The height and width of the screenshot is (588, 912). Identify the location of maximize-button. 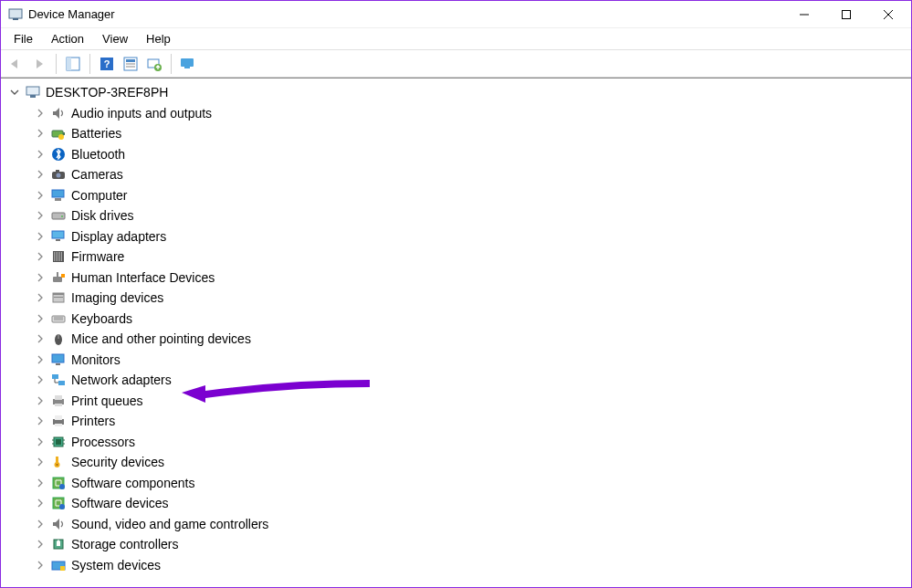
(846, 15).